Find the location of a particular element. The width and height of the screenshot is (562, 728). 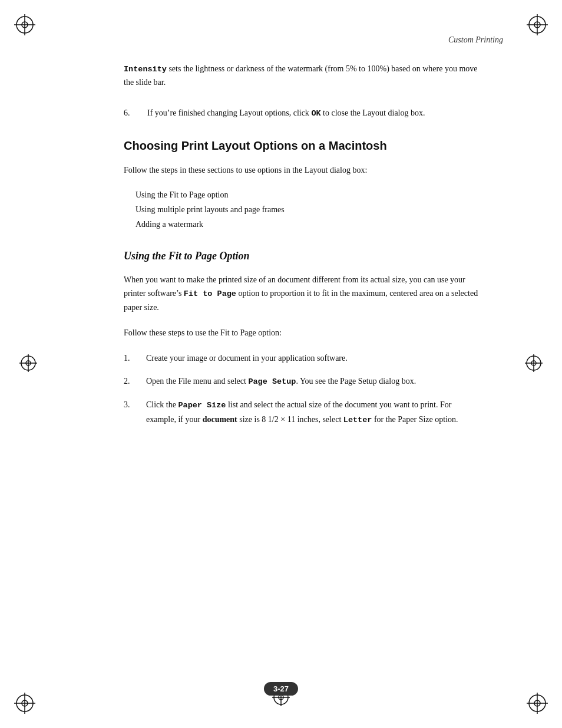

fit-to-page-para2: Follow these steps to use the Fit to Pag… is located at coordinates (302, 332).